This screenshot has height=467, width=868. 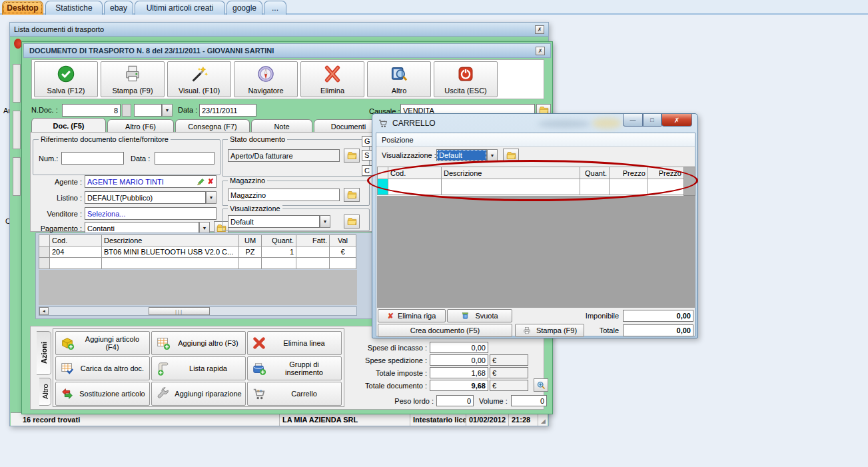 I want to click on data-field: 23/11/2011, so click(x=228, y=111).